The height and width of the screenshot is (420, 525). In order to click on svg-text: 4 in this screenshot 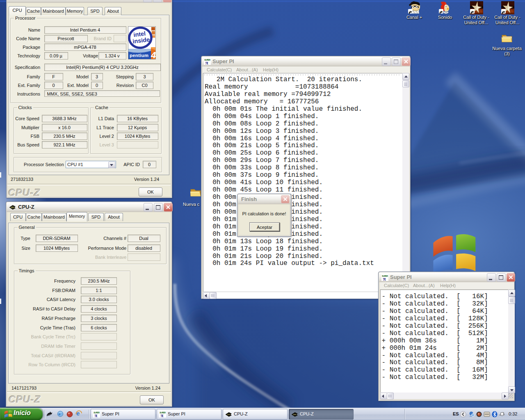, I will do `click(153, 55)`.